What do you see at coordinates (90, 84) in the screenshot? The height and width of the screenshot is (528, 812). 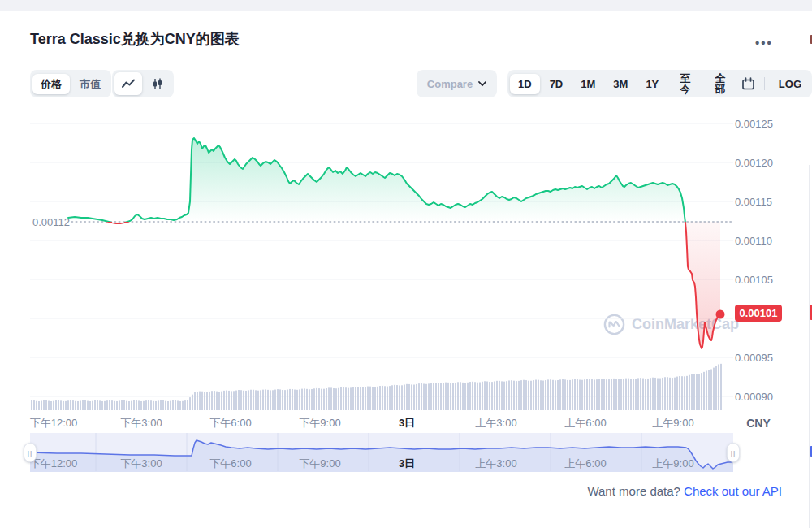 I see `tab-market-cap: 市值` at bounding box center [90, 84].